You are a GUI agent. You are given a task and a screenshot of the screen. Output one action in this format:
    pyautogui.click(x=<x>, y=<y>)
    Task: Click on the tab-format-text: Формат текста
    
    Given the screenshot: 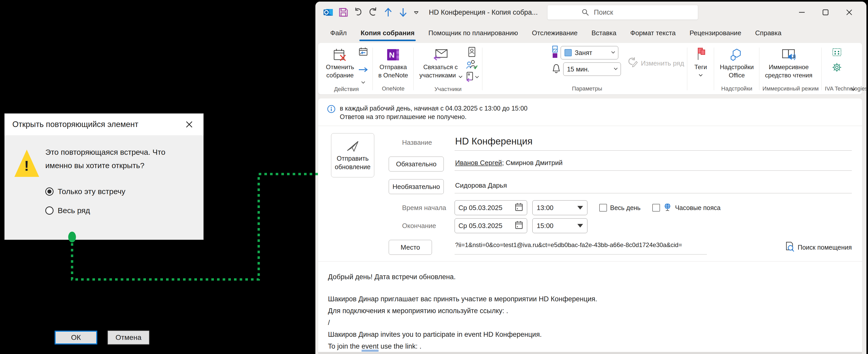 What is the action you would take?
    pyautogui.click(x=653, y=33)
    